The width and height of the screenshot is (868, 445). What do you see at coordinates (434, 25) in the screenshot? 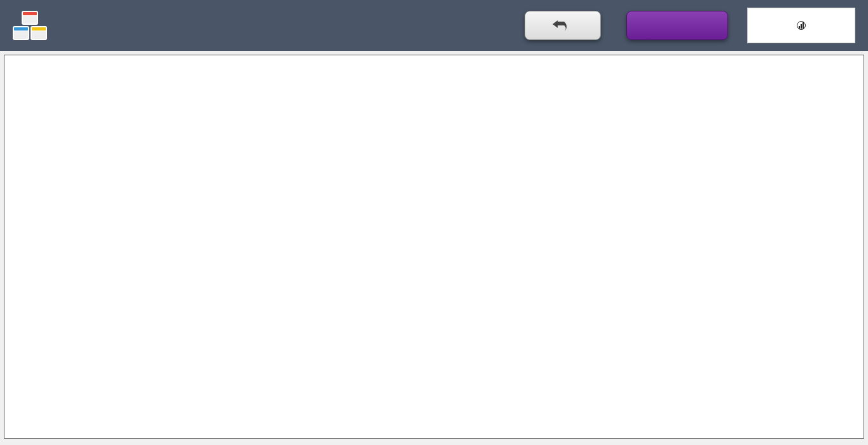
I see `app-header` at bounding box center [434, 25].